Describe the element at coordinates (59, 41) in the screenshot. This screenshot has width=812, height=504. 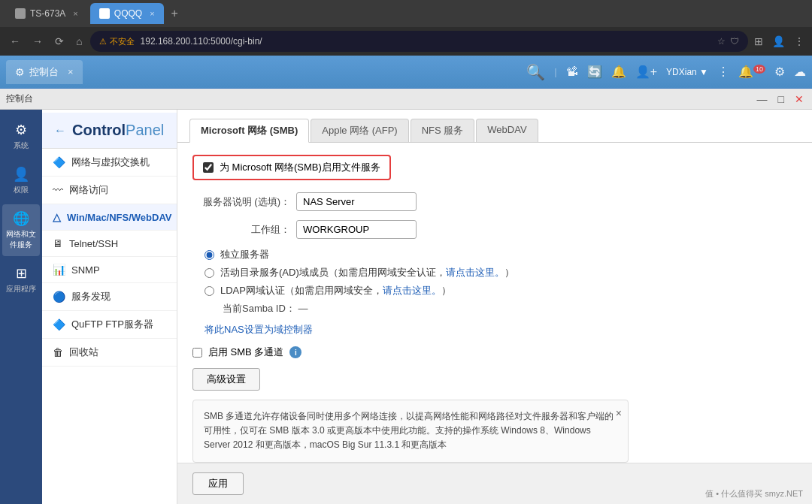
I see `reload-button: ⟳` at that location.